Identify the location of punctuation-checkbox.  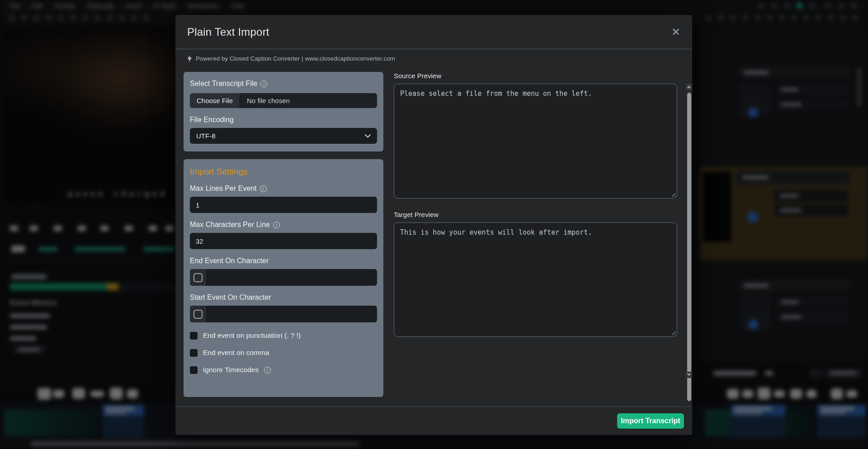
(193, 336).